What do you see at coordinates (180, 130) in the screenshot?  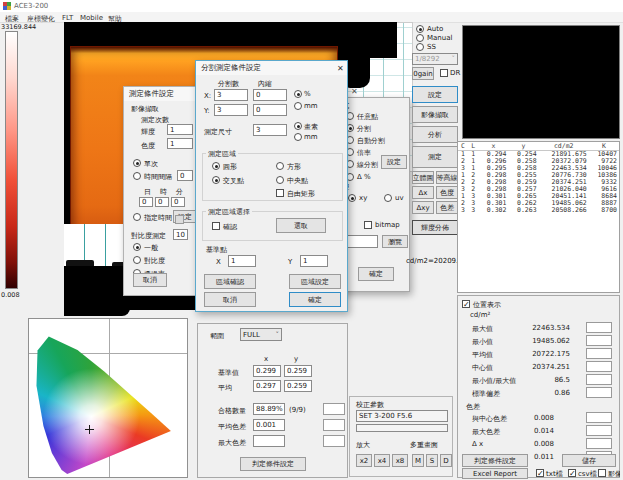 I see `lum-count-field: 1` at bounding box center [180, 130].